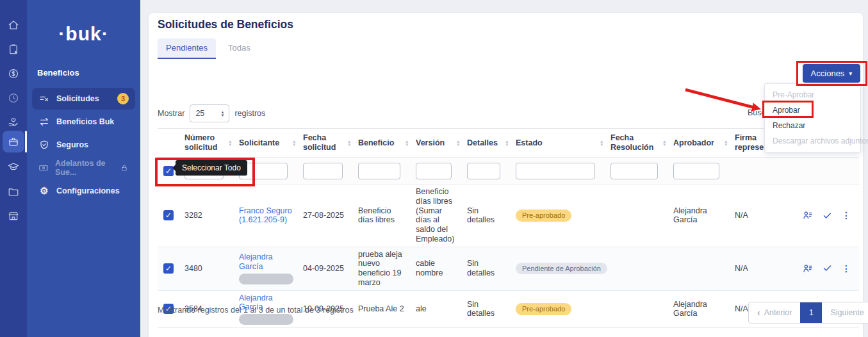 The width and height of the screenshot is (868, 337). What do you see at coordinates (831, 73) in the screenshot?
I see `actions-button: Acciones ▾` at bounding box center [831, 73].